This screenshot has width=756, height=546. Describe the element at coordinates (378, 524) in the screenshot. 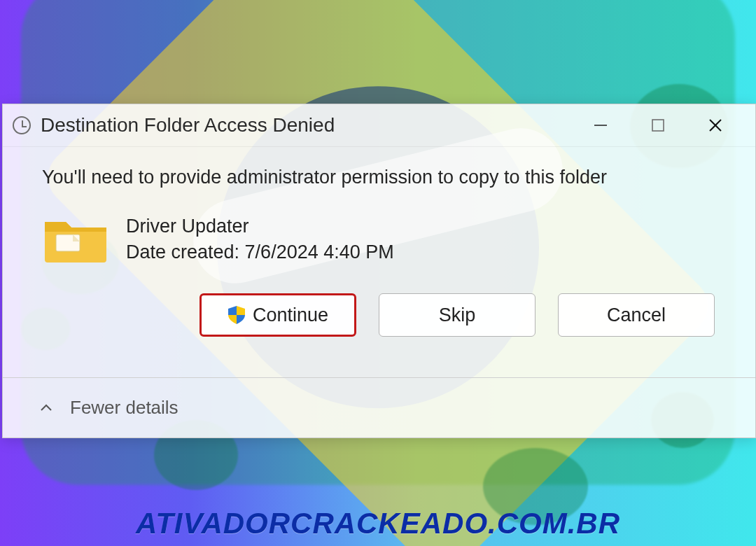

I see `watermark-text: ATIVADORCRACKEADO.COM.BR` at that location.